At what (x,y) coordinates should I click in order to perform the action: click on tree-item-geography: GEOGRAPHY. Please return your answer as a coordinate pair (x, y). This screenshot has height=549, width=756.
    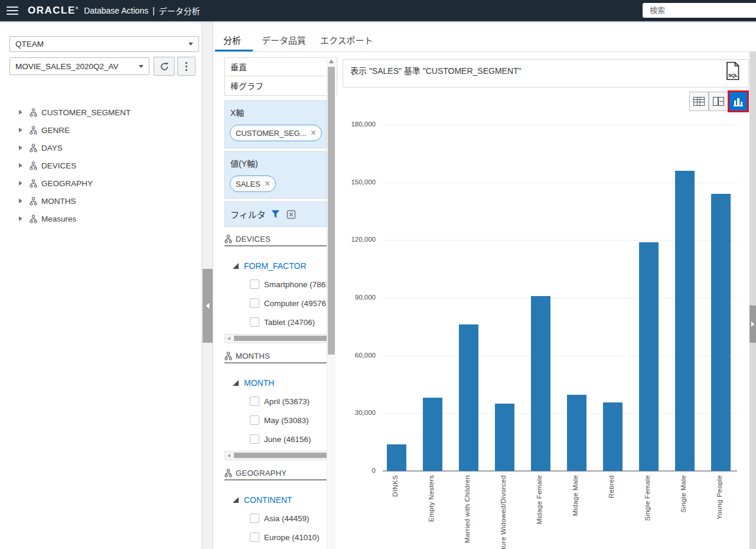
    Looking at the image, I should click on (104, 183).